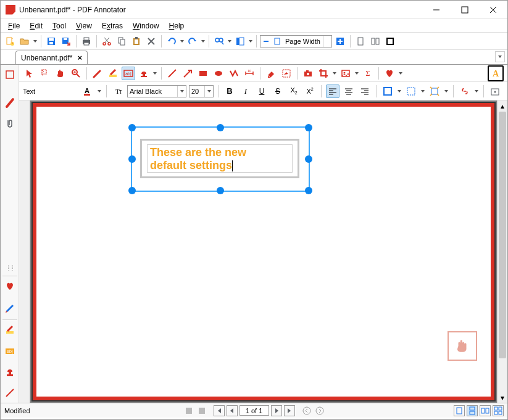  Describe the element at coordinates (25, 41) in the screenshot. I see `open-button` at that location.